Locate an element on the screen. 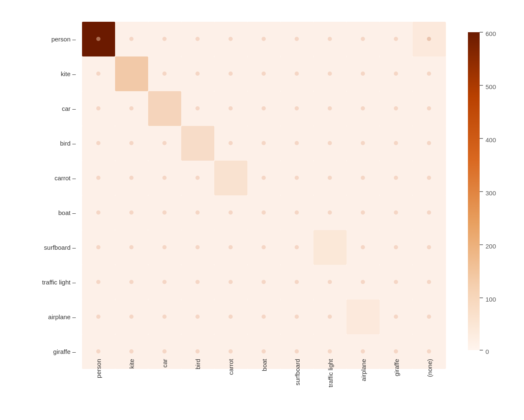 This screenshot has height=420, width=524. x-label-airplane: airplane is located at coordinates (363, 384).